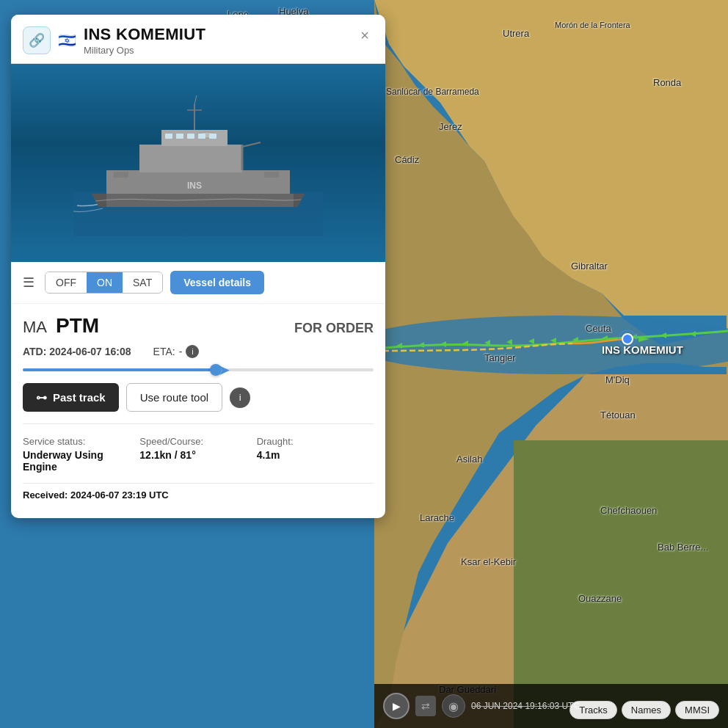 This screenshot has height=728, width=728. Describe the element at coordinates (142, 283) in the screenshot. I see `toggle-sat-button: SAT` at that location.